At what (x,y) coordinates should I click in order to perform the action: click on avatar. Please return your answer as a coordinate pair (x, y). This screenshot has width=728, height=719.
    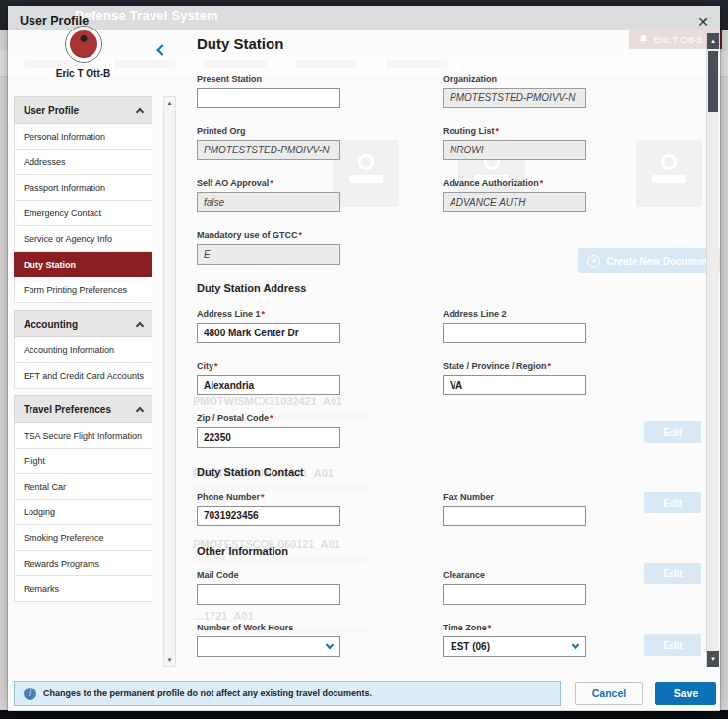
    Looking at the image, I should click on (84, 44).